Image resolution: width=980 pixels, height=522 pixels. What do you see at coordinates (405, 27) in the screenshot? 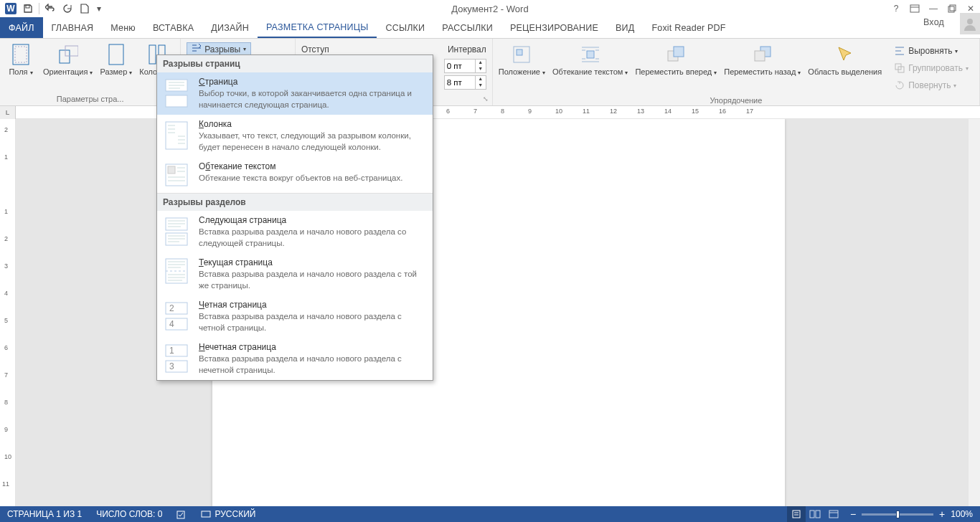
I see `tab-references: ССЫЛКИ` at bounding box center [405, 27].